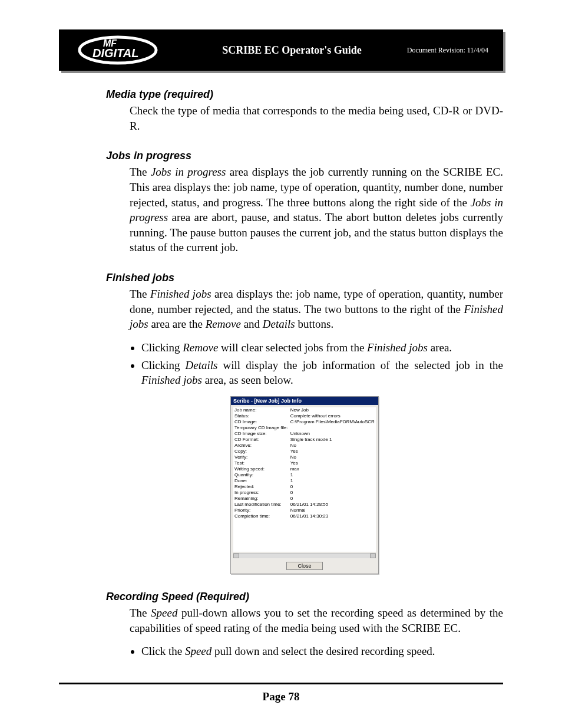  Describe the element at coordinates (305, 278) in the screenshot. I see `heading-finished-jobs: Finished jobs` at that location.